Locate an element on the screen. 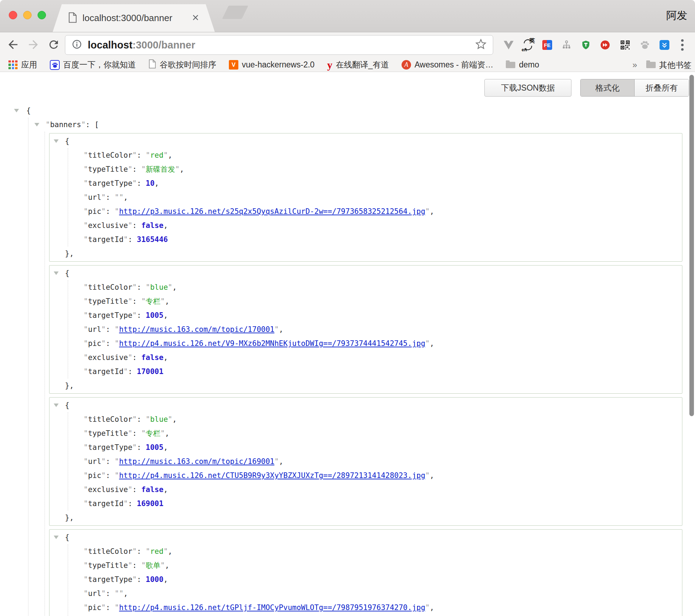  bookmark-google-sort: 谷歌按时间排序 is located at coordinates (183, 65).